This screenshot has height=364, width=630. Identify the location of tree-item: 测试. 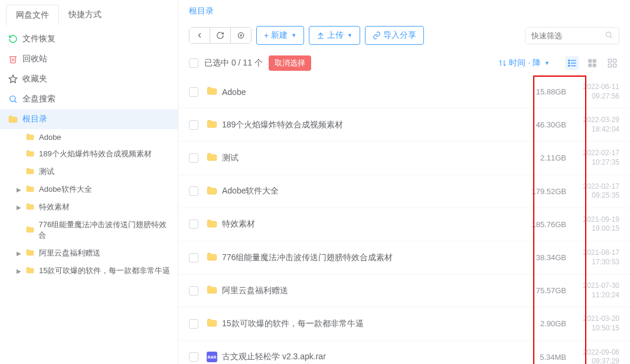
(93, 172).